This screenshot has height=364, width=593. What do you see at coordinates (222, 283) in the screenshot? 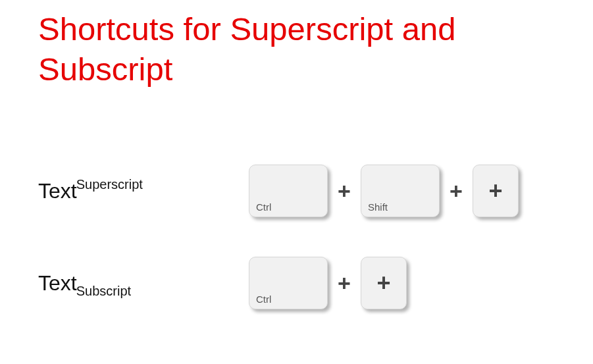
I see `subscript-row: TextSubscript Ctrl + +` at bounding box center [222, 283].